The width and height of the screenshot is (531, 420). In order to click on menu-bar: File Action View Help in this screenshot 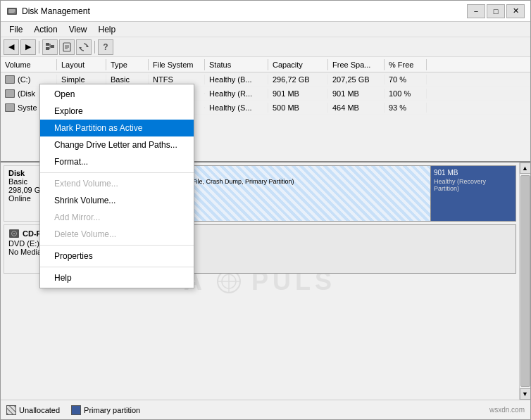, I will do `click(266, 30)`.